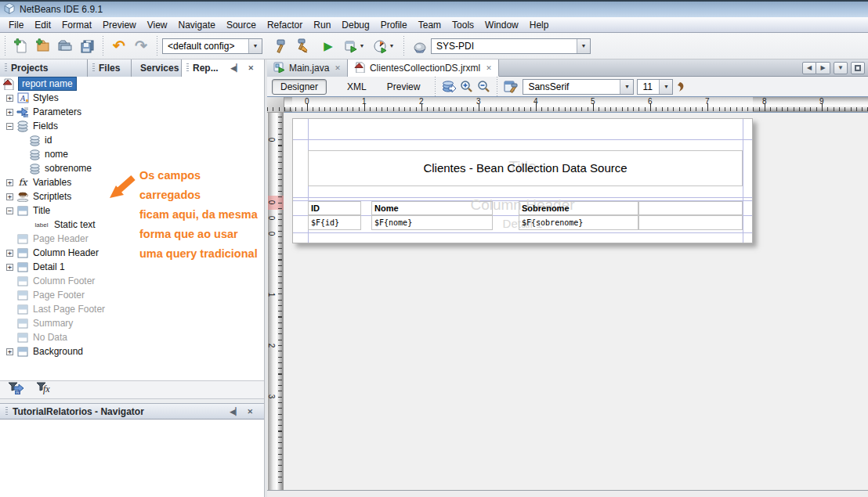 The height and width of the screenshot is (497, 868). What do you see at coordinates (578, 208) in the screenshot?
I see `column-header-sobrenome: Sobrenome` at bounding box center [578, 208].